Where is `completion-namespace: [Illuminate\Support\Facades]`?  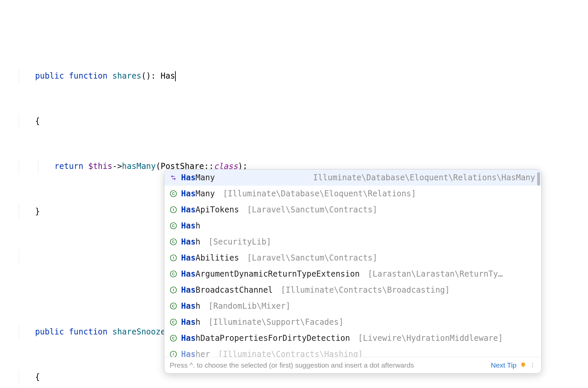
completion-namespace: [Illuminate\Support\Facades] is located at coordinates (276, 322).